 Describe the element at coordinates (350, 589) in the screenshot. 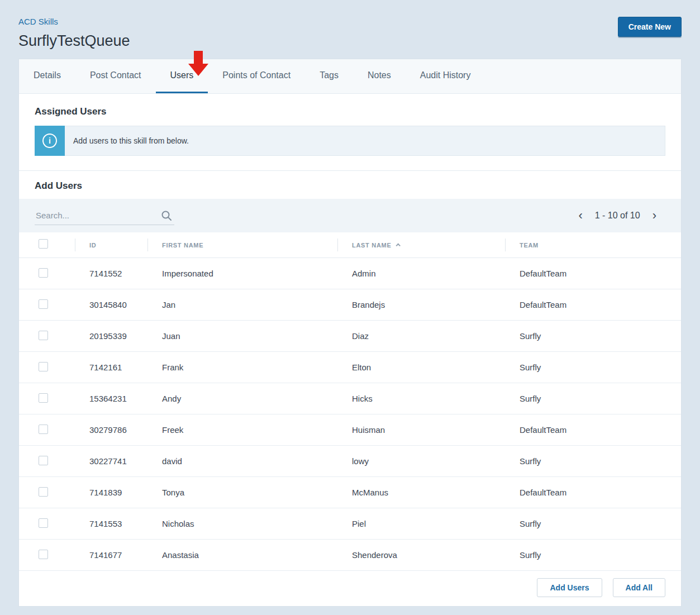

I see `table-footer: Add Users Add All` at that location.